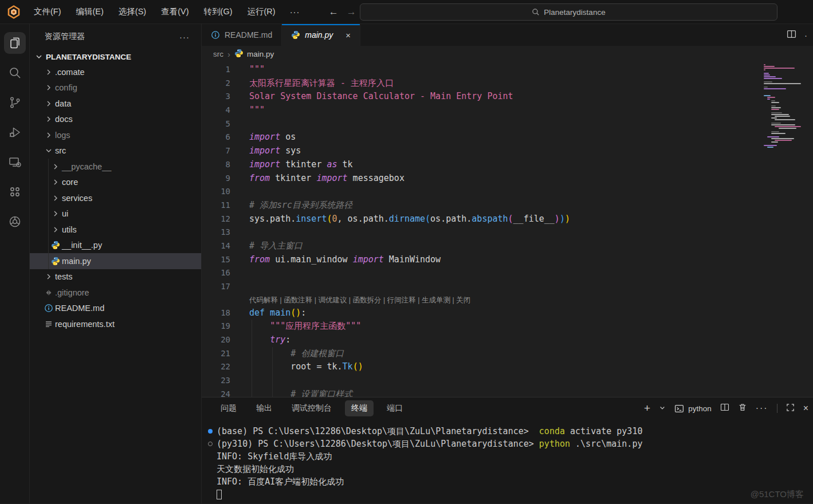 The height and width of the screenshot is (504, 813). Describe the element at coordinates (116, 151) in the screenshot. I see `tree-item-src: src` at that location.